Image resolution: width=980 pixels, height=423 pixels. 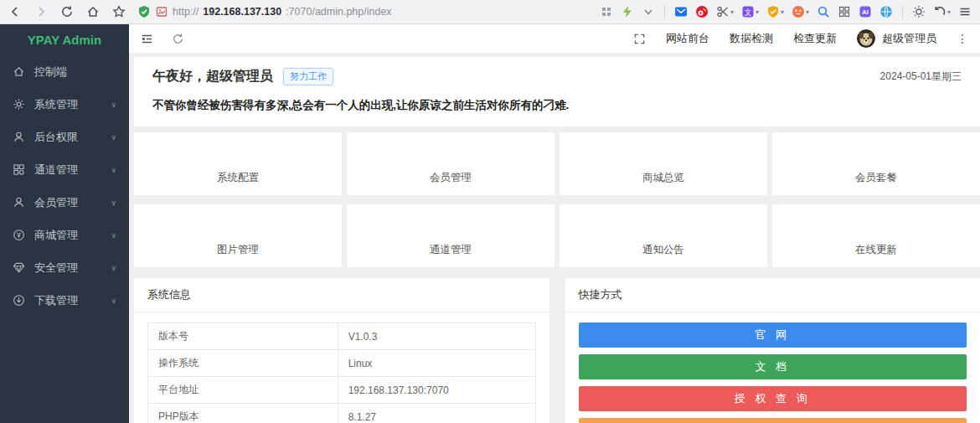 I want to click on gem-icon, so click(x=18, y=268).